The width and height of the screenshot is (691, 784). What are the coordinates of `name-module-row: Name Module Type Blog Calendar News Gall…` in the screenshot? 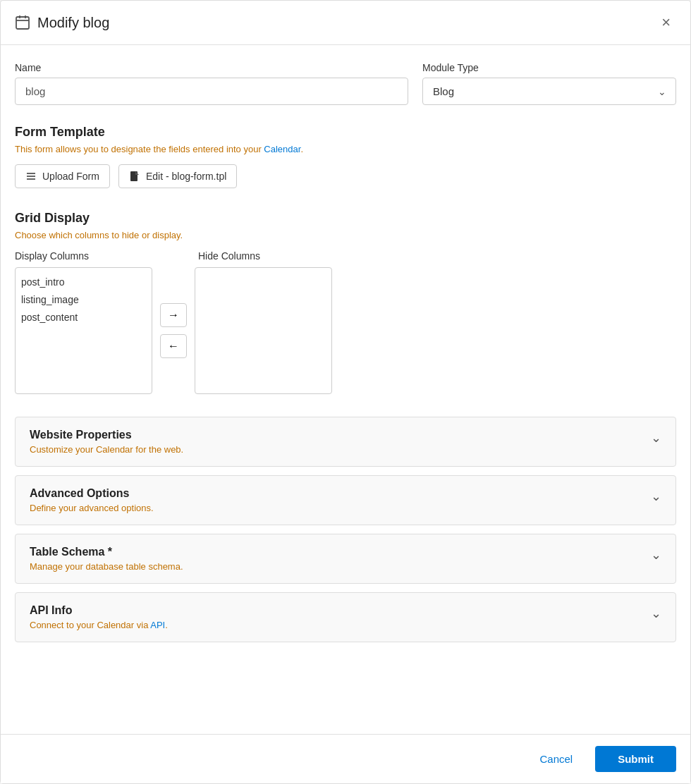 It's located at (346, 83).